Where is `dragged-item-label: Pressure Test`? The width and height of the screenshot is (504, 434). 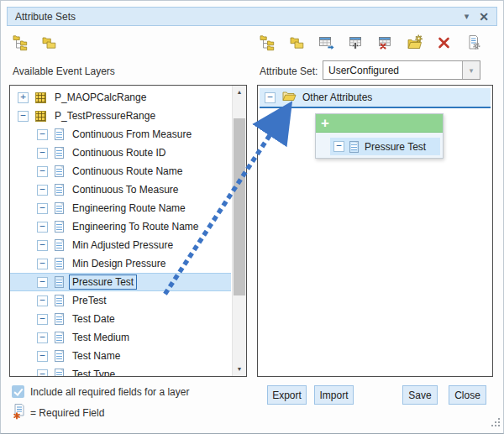 dragged-item-label: Pressure Test is located at coordinates (395, 147).